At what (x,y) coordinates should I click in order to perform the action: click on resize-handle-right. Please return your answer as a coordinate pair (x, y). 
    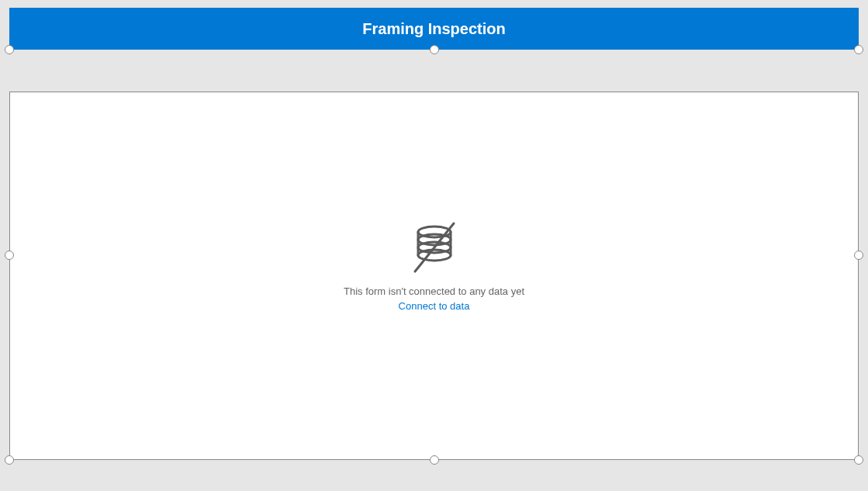
    Looking at the image, I should click on (859, 255).